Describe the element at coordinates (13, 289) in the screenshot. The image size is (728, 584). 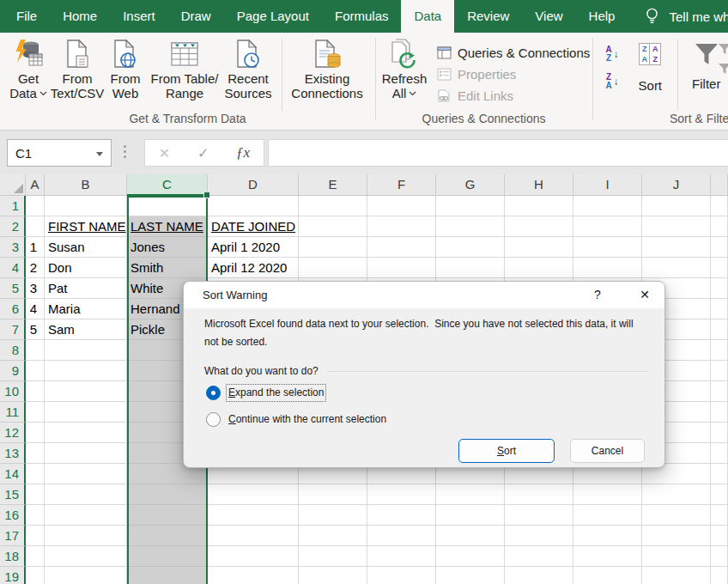
I see `row-header-5: 5` at that location.